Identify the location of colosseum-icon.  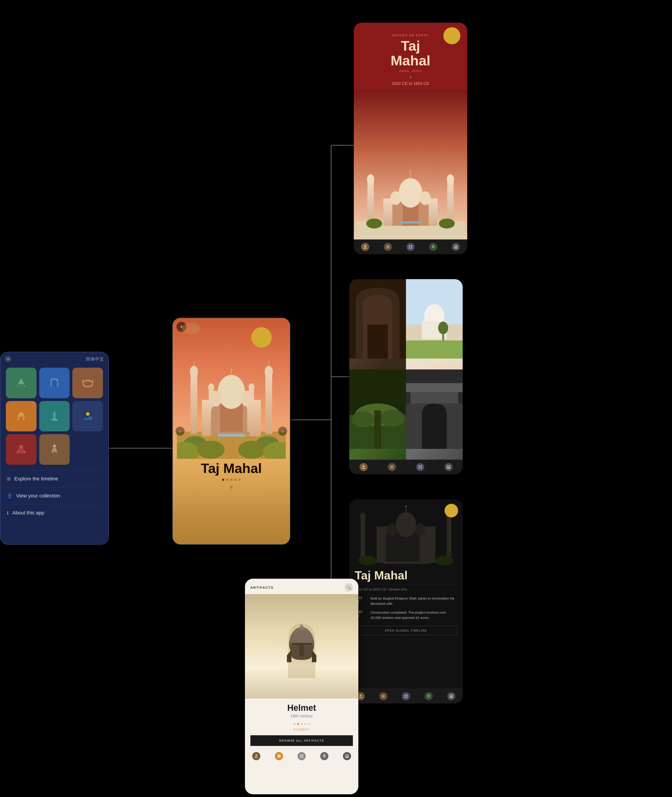
(88, 383).